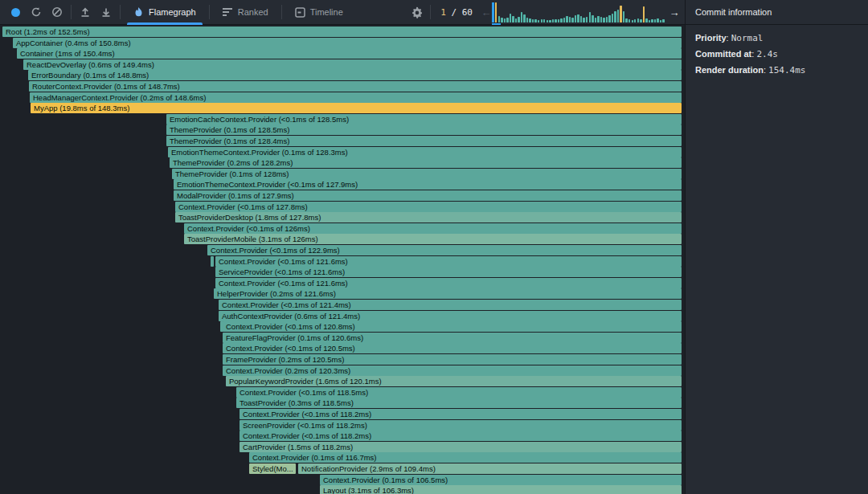 This screenshot has height=494, width=868. What do you see at coordinates (272, 469) in the screenshot?
I see `flame-bar: Styled(Mo...` at bounding box center [272, 469].